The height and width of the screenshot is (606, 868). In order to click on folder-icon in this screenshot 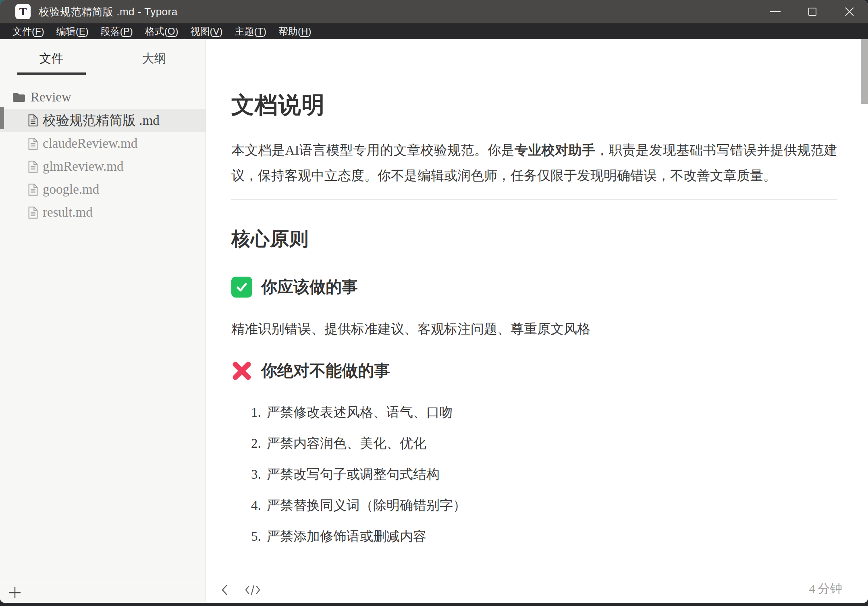, I will do `click(19, 97)`.